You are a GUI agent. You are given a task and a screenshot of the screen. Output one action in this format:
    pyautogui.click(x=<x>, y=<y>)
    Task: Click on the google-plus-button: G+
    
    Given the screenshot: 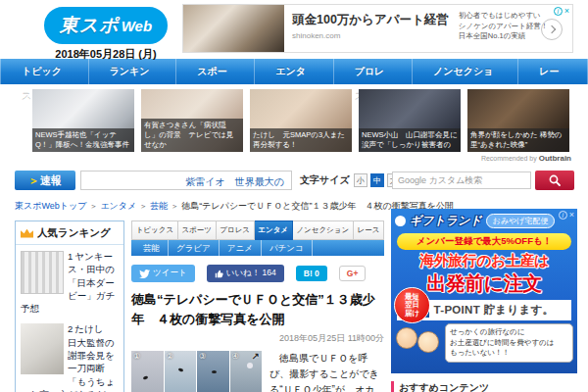 What is the action you would take?
    pyautogui.click(x=353, y=273)
    